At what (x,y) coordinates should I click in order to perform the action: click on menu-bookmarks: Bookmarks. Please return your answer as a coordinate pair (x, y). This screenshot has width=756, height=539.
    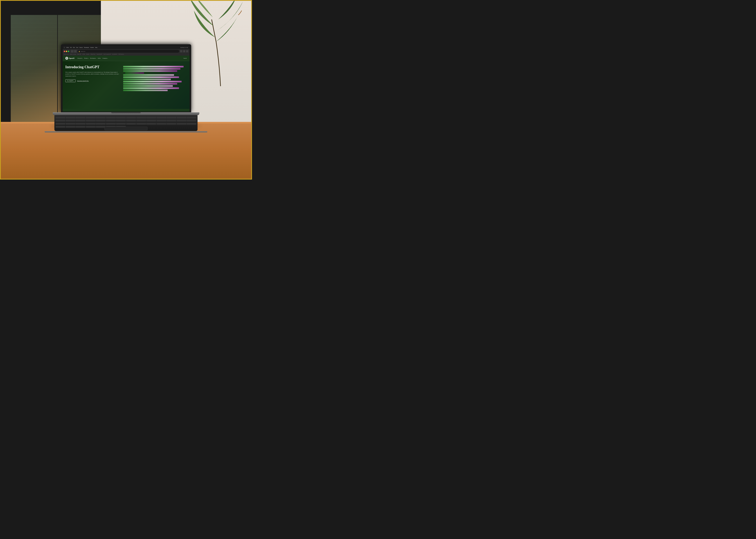
    Looking at the image, I should click on (86, 47).